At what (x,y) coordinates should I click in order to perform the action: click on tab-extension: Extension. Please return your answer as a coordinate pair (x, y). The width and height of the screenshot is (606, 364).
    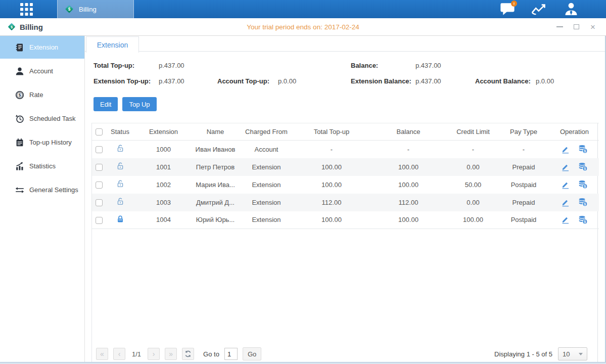
    Looking at the image, I should click on (112, 44).